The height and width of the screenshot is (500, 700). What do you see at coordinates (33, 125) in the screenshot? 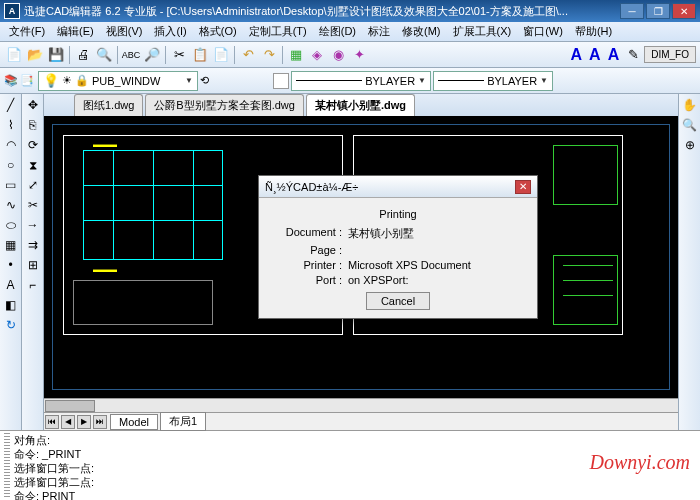
I see `copy2-icon: ⎘` at bounding box center [33, 125].